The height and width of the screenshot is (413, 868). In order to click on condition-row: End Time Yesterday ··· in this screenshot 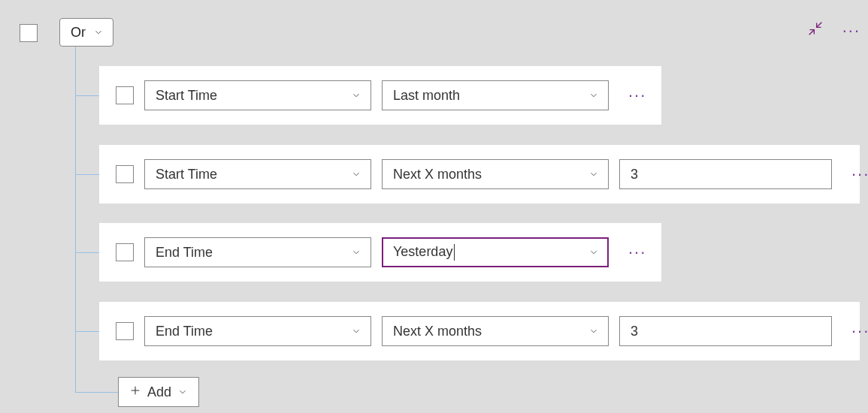, I will do `click(380, 252)`.